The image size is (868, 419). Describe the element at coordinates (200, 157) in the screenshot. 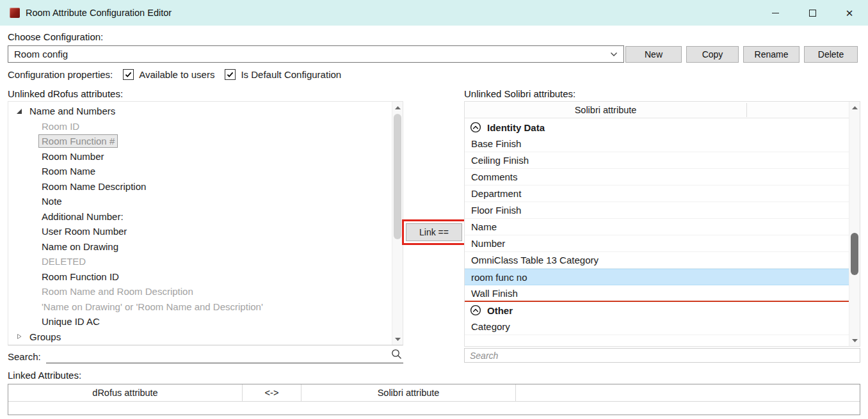

I see `tree-item-room-number: Room Number` at that location.